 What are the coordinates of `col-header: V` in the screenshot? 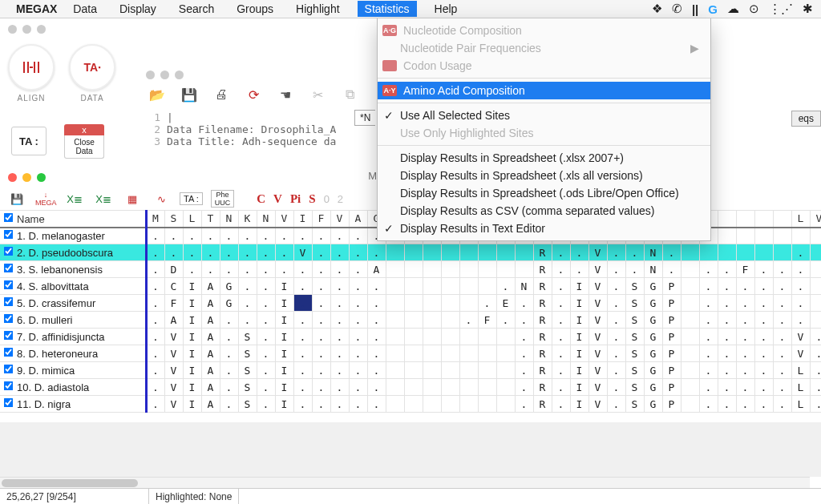 It's located at (284, 220).